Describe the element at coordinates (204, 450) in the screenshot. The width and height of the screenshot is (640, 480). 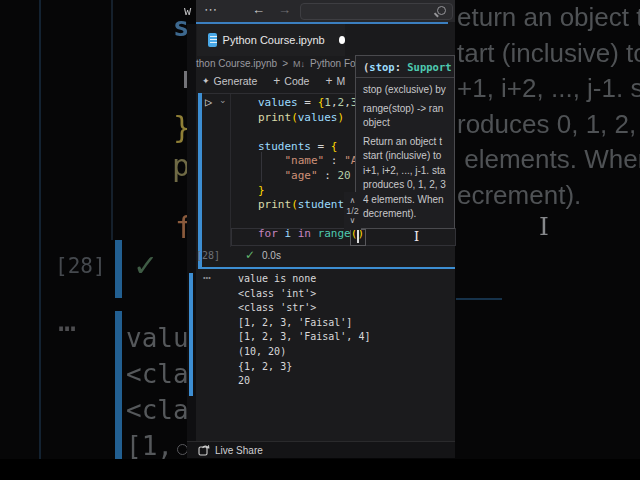
I see `live-share-icon` at that location.